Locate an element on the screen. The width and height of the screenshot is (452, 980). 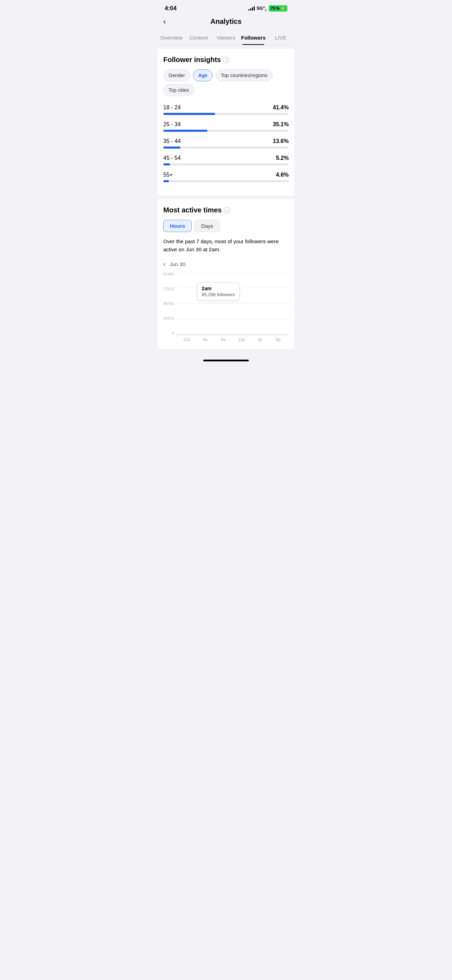
y-label-48742: 48742 is located at coordinates (169, 304).